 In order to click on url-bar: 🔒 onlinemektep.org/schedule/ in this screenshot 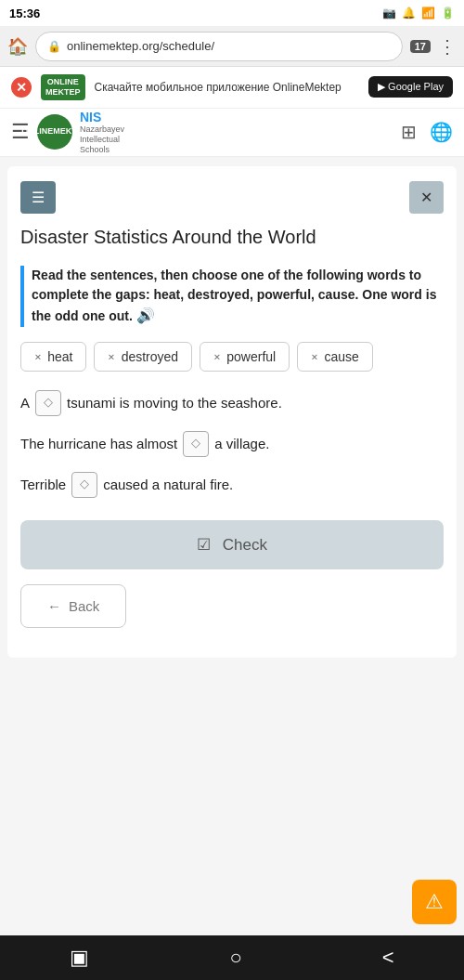, I will do `click(219, 46)`.